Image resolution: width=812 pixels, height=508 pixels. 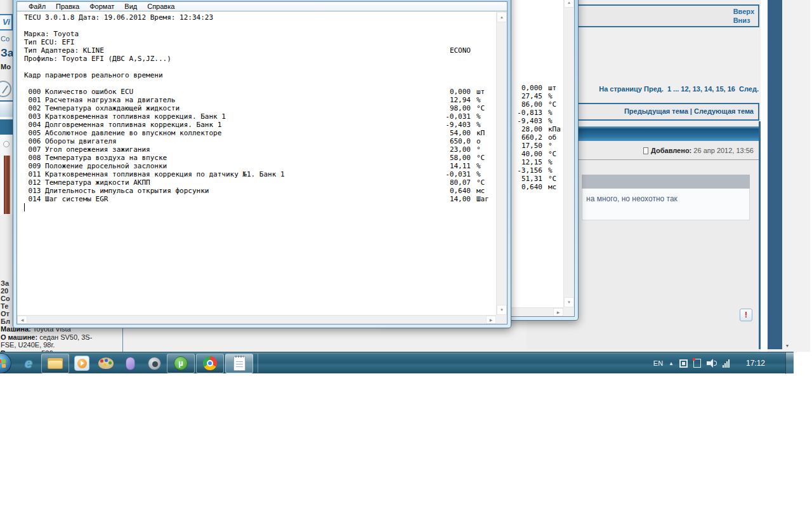 What do you see at coordinates (787, 345) in the screenshot?
I see `scroll-down-icon: ▾` at bounding box center [787, 345].